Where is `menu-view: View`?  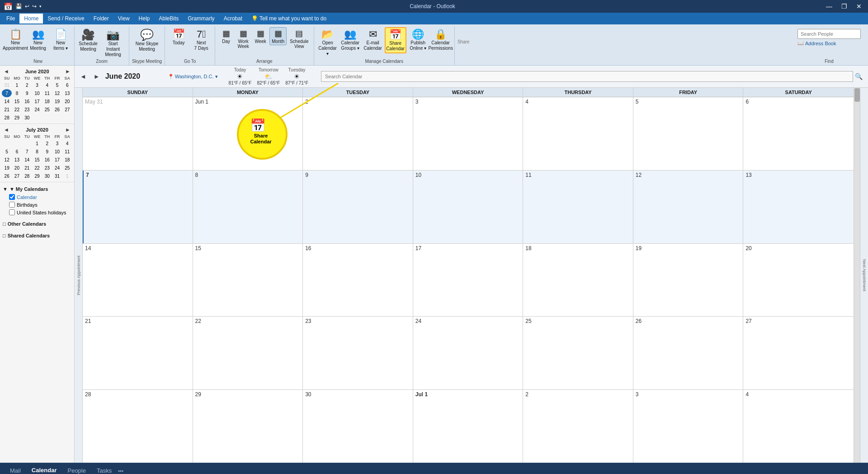 menu-view: View is located at coordinates (124, 19).